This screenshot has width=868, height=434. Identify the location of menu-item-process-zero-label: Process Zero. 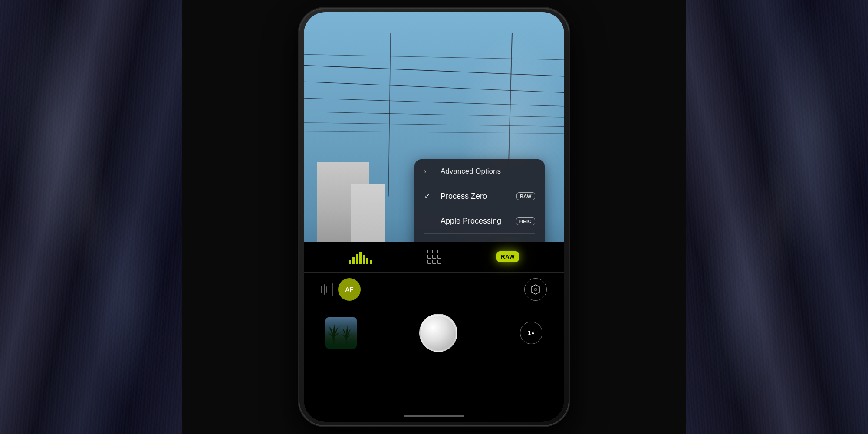
(478, 196).